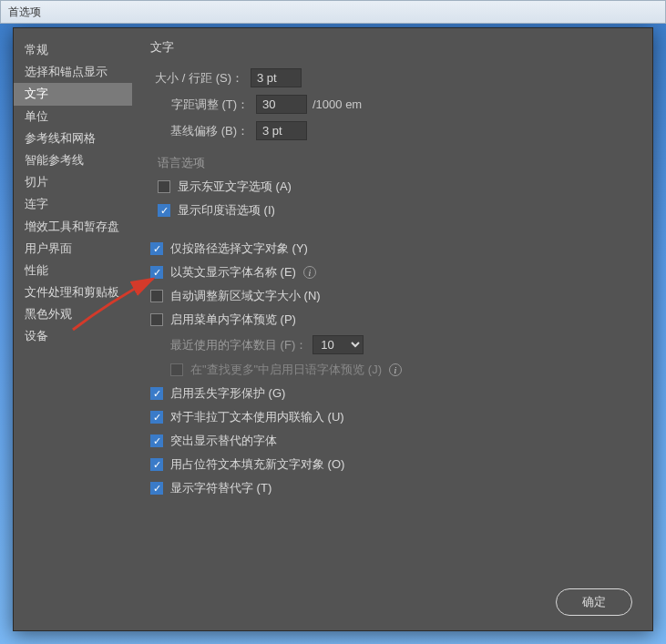 The height and width of the screenshot is (644, 666). What do you see at coordinates (73, 292) in the screenshot?
I see `sidebar-item: 文件处理和剪贴板` at bounding box center [73, 292].